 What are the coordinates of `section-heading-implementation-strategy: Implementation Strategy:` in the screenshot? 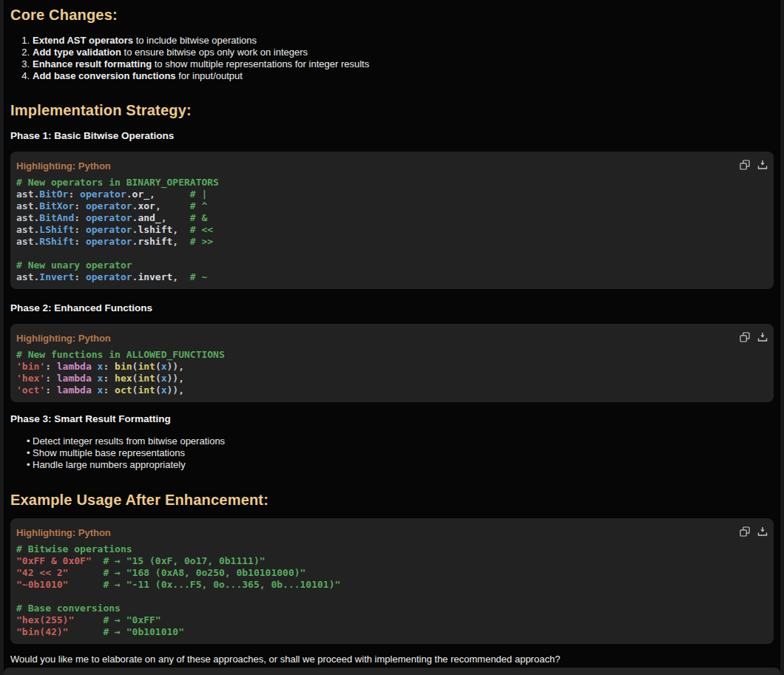 It's located at (392, 110).